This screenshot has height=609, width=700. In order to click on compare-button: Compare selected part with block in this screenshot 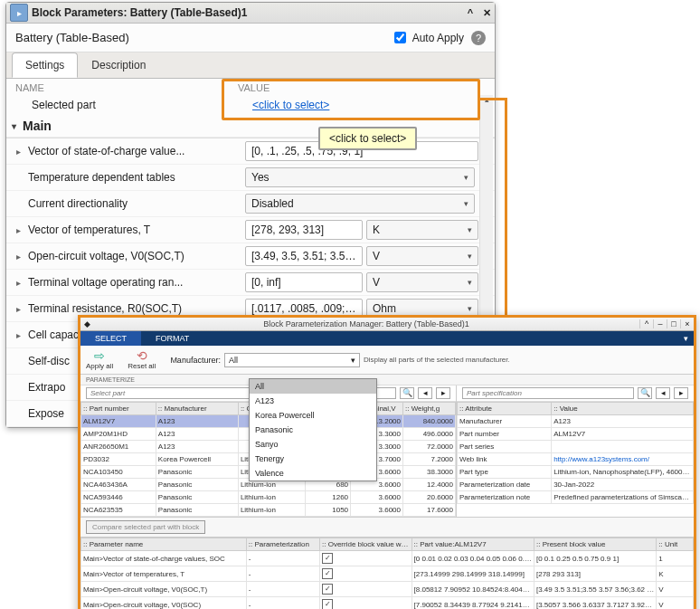, I will do `click(146, 527)`.